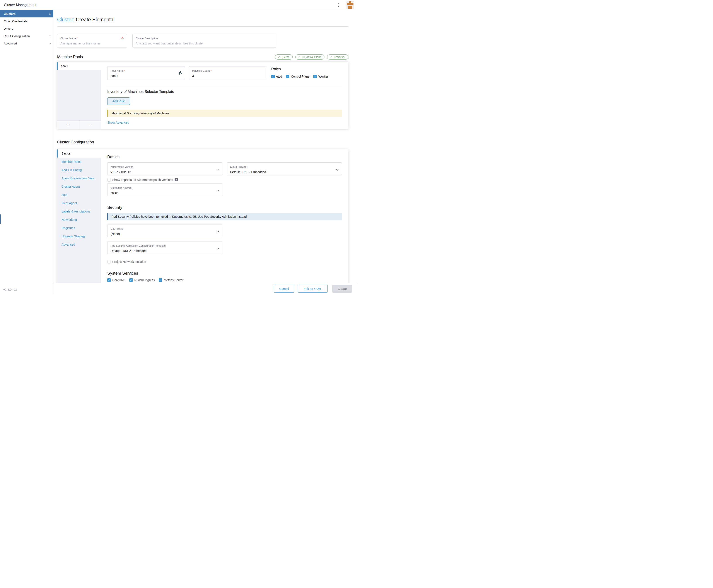 The width and height of the screenshot is (713, 588). Describe the element at coordinates (205, 289) in the screenshot. I see `action-bar: Cancel Edit as YAML Create` at that location.